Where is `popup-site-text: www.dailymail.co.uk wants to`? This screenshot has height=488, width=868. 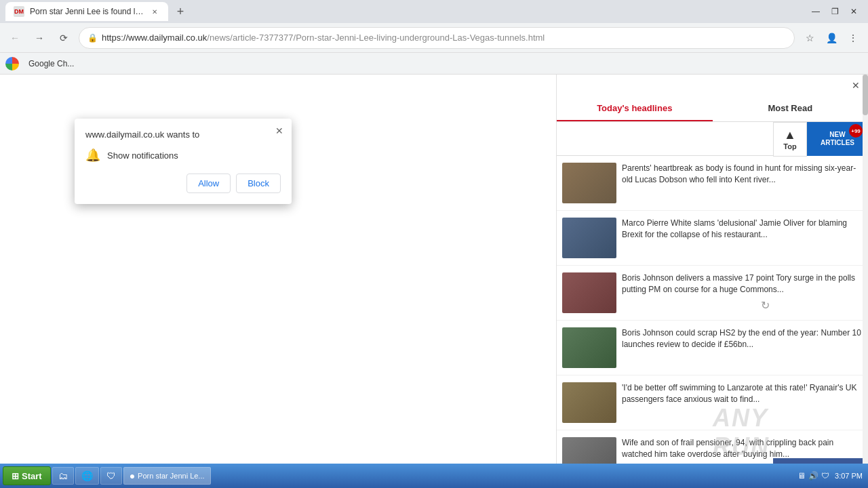 popup-site-text: www.dailymail.co.uk wants to is located at coordinates (183, 134).